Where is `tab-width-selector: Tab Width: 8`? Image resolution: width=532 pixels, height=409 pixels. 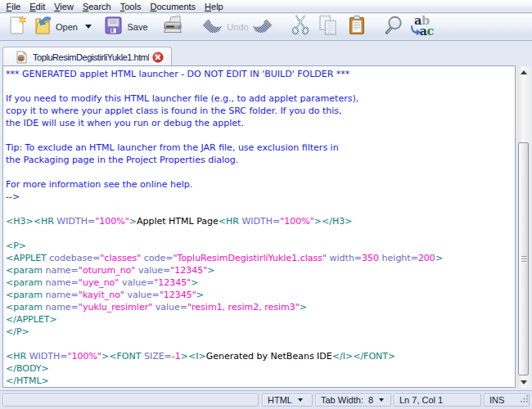
tab-width-selector: Tab Width: 8 is located at coordinates (354, 400).